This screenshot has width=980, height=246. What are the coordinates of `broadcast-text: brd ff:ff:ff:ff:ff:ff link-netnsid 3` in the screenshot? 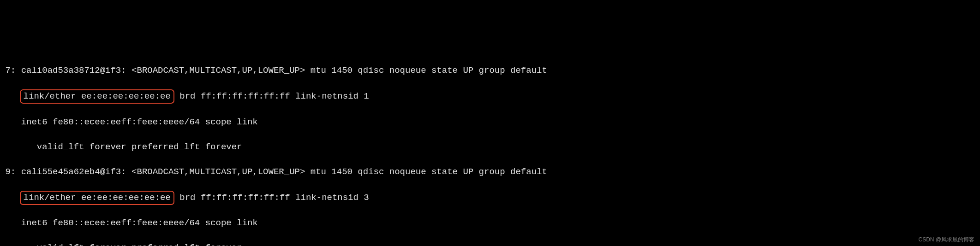 It's located at (274, 198).